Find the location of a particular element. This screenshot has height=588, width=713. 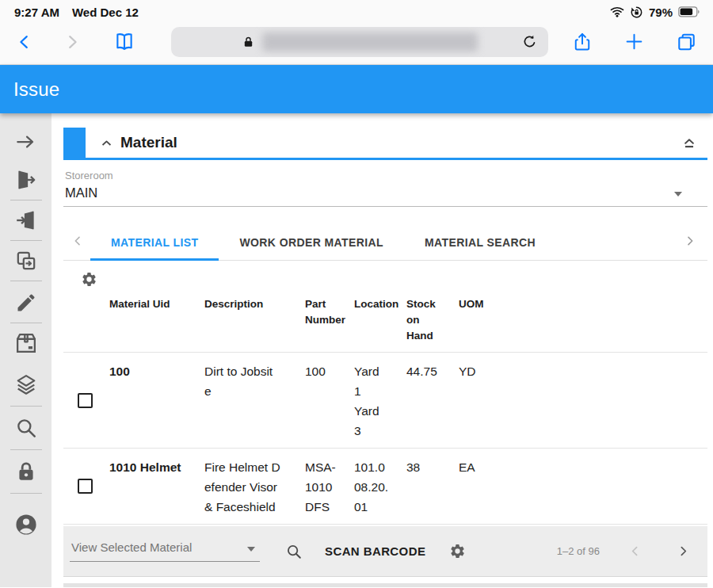

tab-material-search: MATERIAL SEARCH is located at coordinates (480, 242).